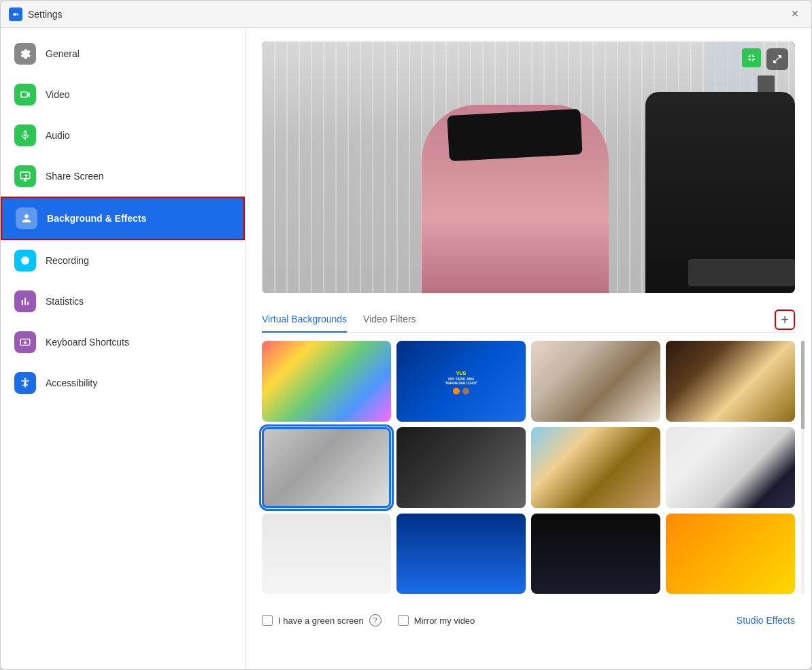  What do you see at coordinates (461, 391) in the screenshot?
I see `promo-circles` at bounding box center [461, 391].